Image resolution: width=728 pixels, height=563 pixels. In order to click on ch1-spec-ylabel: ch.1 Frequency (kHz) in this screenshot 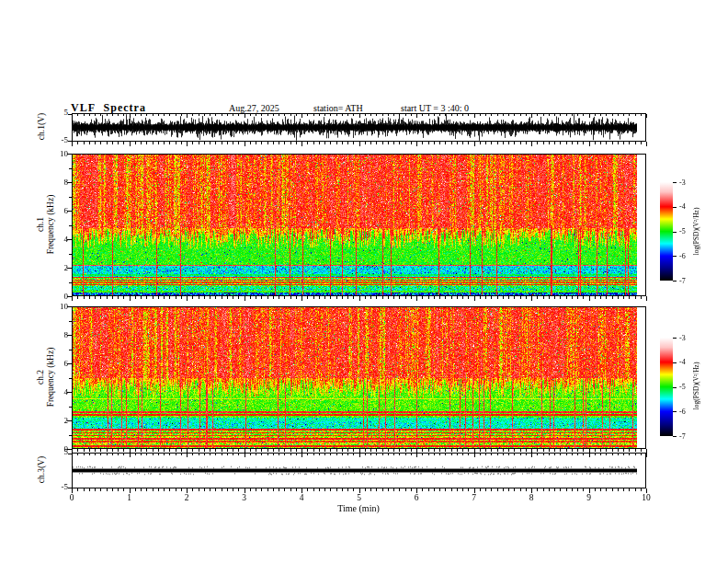, I will do `click(46, 224)`.